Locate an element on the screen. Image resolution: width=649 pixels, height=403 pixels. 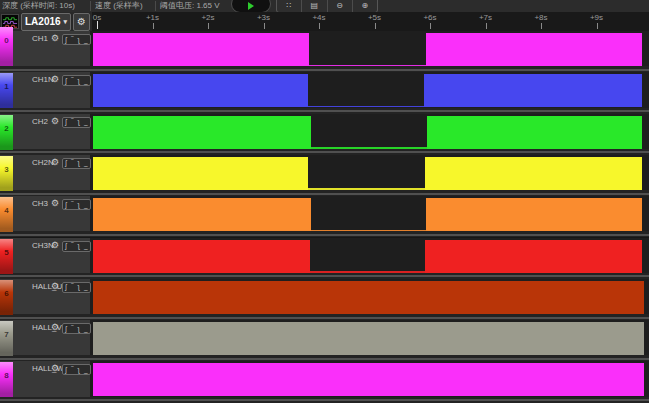
channel-color-strip: 4 is located at coordinates (6, 214).